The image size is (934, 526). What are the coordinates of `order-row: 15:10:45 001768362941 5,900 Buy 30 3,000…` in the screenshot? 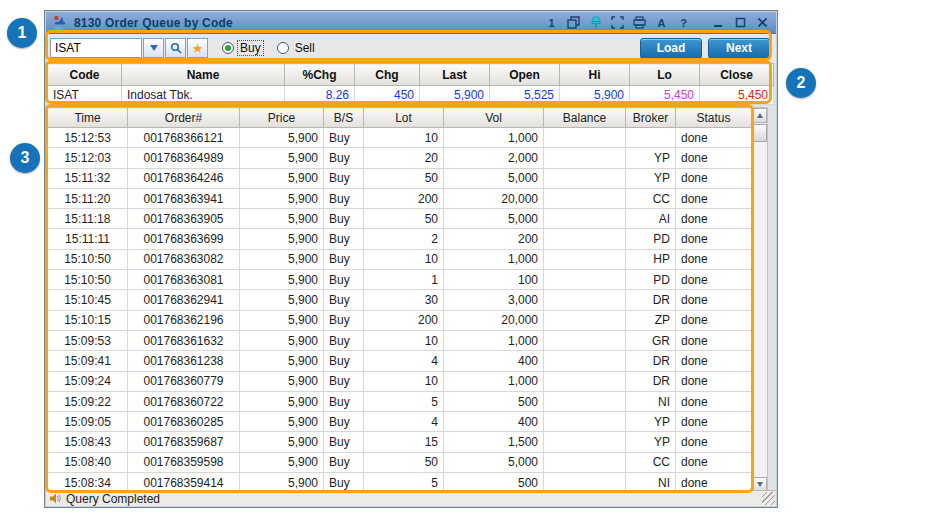 It's located at (400, 300).